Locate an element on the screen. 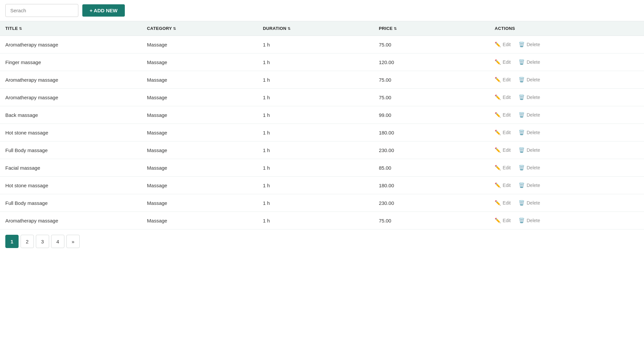 This screenshot has height=346, width=644. page-btn-2: 2 is located at coordinates (27, 241).